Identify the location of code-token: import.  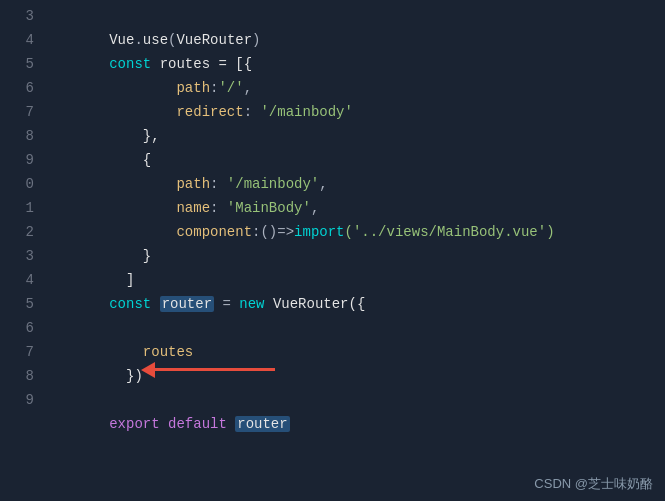
(319, 232).